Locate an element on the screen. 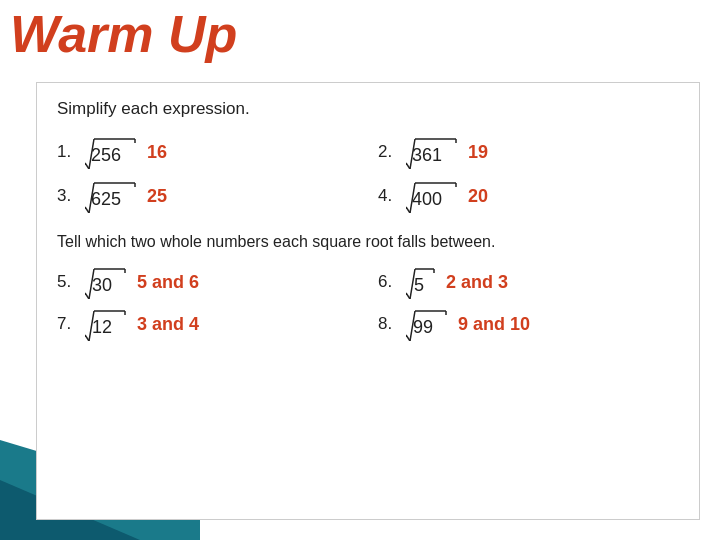 This screenshot has height=540, width=720. problems-grid-2: 5. 30 5 and 6 6. 5 2 and 3 7. is located at coordinates (368, 303).